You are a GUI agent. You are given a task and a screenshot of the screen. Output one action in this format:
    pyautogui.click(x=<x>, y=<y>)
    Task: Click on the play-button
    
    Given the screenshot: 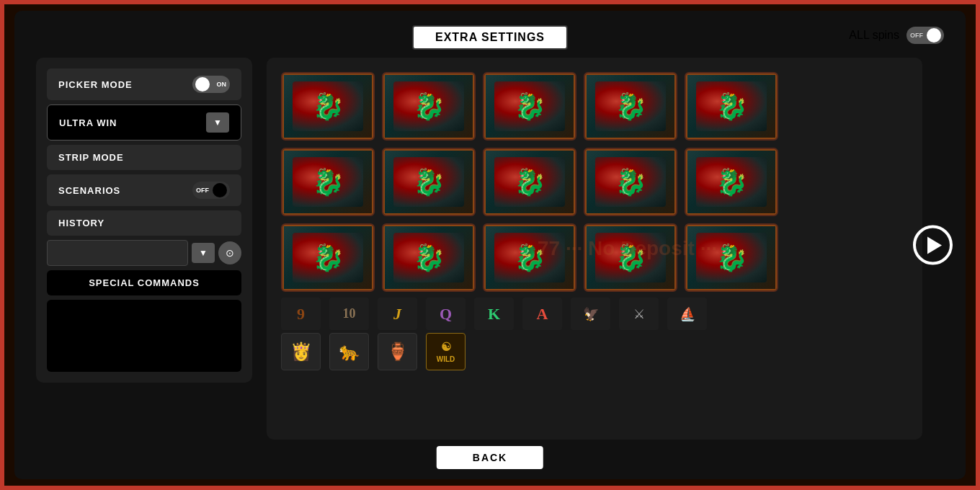 What is the action you would take?
    pyautogui.click(x=932, y=245)
    